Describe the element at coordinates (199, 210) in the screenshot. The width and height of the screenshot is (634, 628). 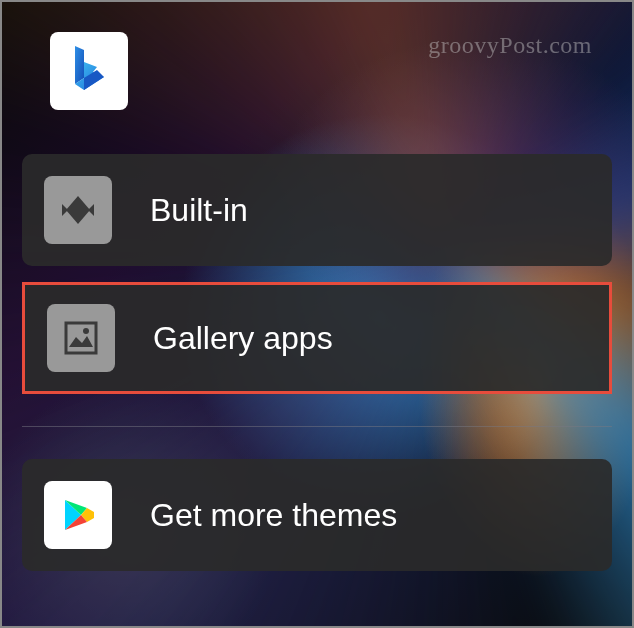
I see `menu-item-label: Built-in` at that location.